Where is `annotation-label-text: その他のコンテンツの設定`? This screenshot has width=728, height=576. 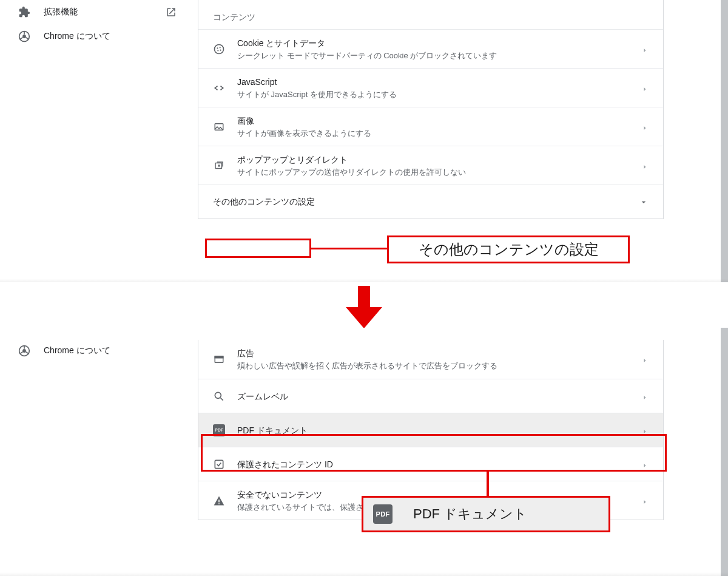 annotation-label-text: その他のコンテンツの設定 is located at coordinates (508, 249).